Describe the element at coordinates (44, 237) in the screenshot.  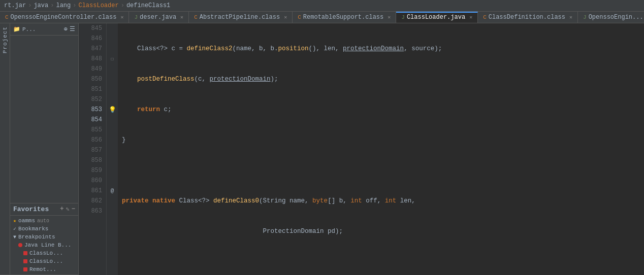
I see `fav-item-breakpoints: ▼ Breakpoints` at that location.